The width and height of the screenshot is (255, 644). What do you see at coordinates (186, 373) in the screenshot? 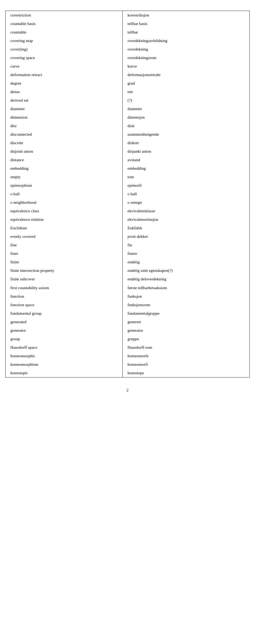
I see `norwegian-term: homotope` at bounding box center [186, 373].